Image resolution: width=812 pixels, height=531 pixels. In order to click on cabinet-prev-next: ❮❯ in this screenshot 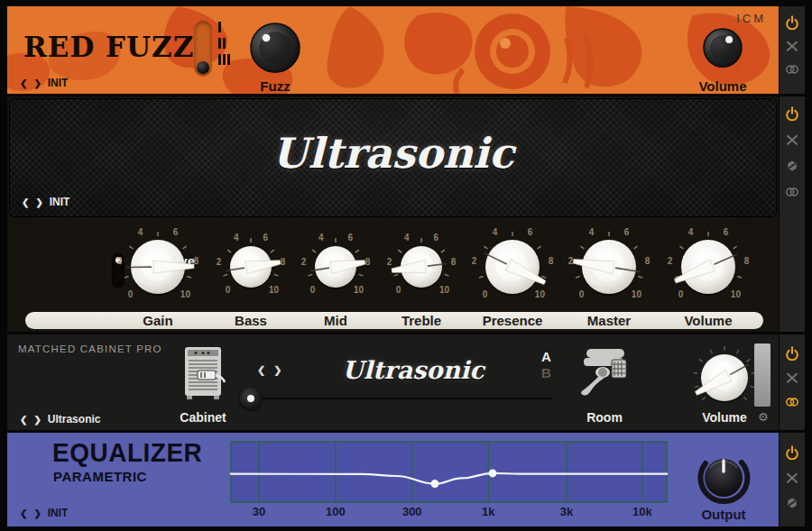, I will do `click(273, 370)`.